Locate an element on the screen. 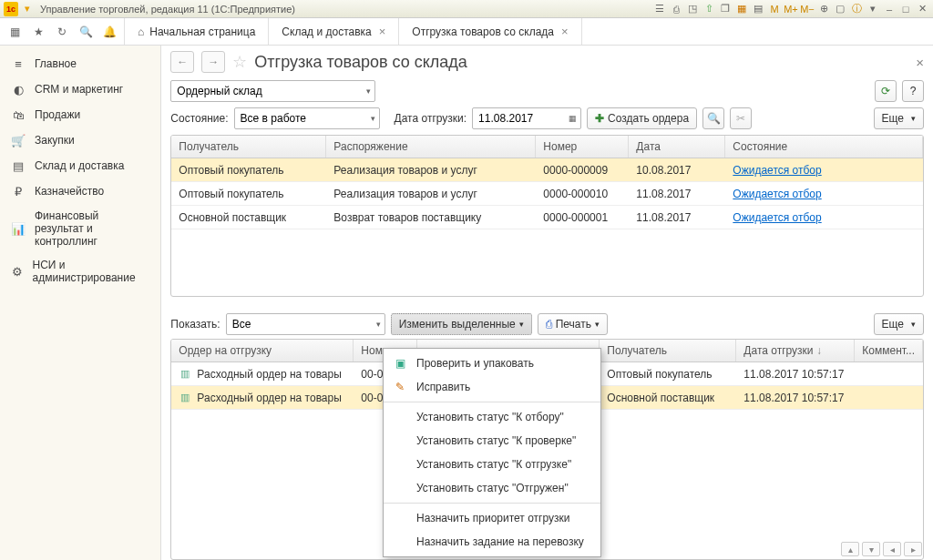  tab-shipment: Отгрузка товаров со склада × is located at coordinates (490, 31).